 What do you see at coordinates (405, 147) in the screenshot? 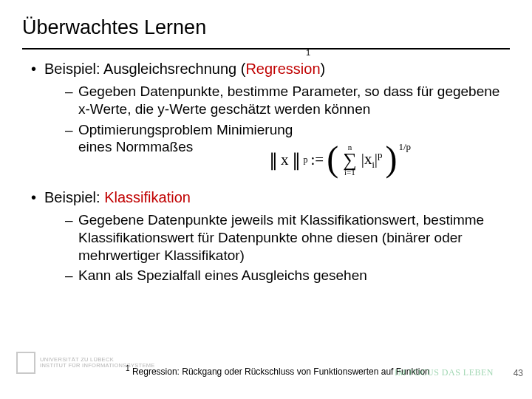
I see `f-outer-pow: 1/p` at bounding box center [405, 147].